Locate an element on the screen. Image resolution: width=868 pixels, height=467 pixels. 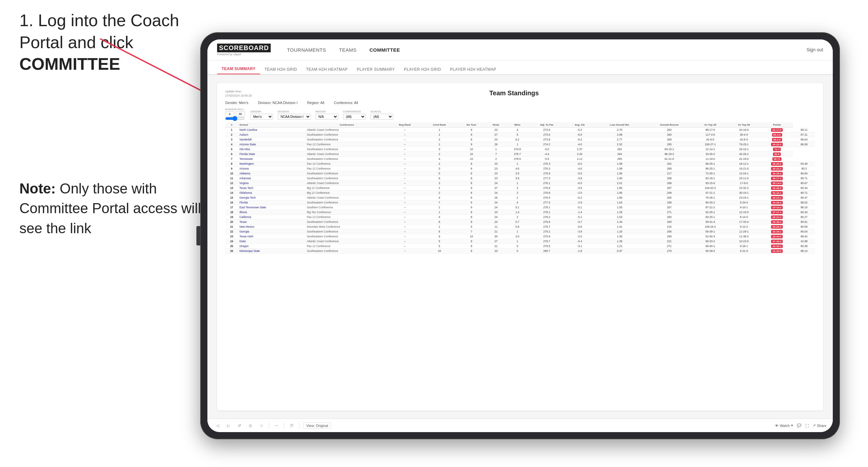
toolbar-home: ⊙ is located at coordinates (250, 426).